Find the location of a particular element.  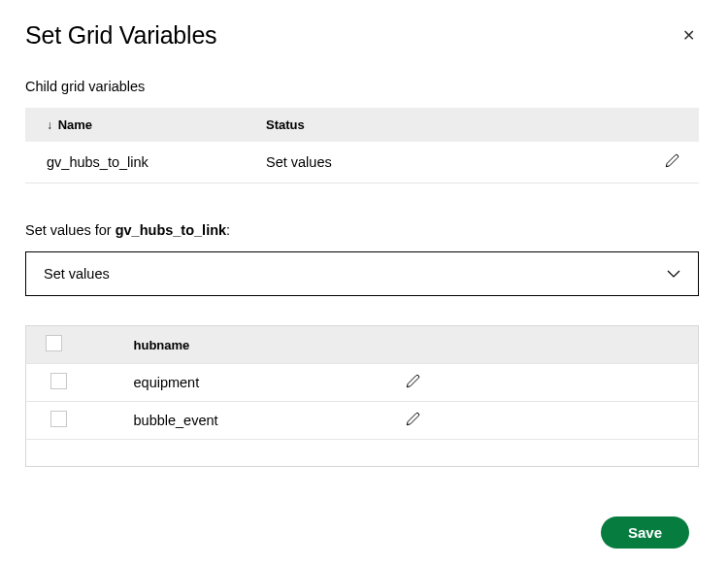

column-header-name: ↓ Name is located at coordinates (142, 124).